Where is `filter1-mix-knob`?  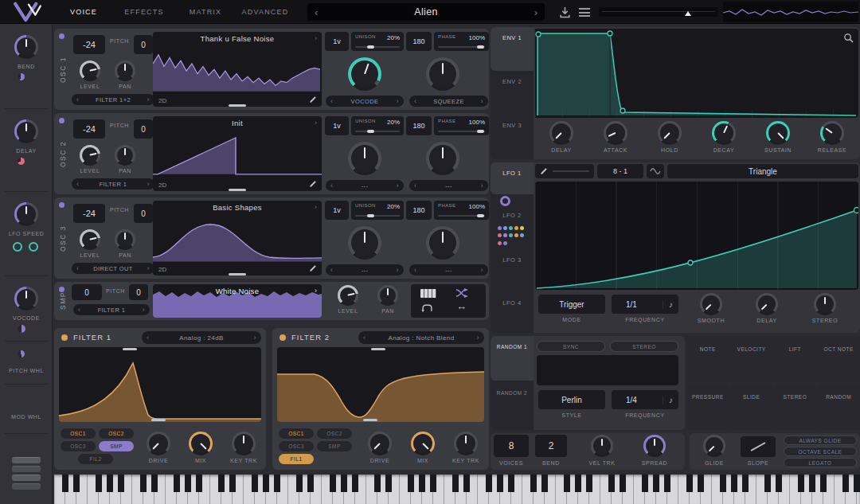
filter1-mix-knob is located at coordinates (201, 443).